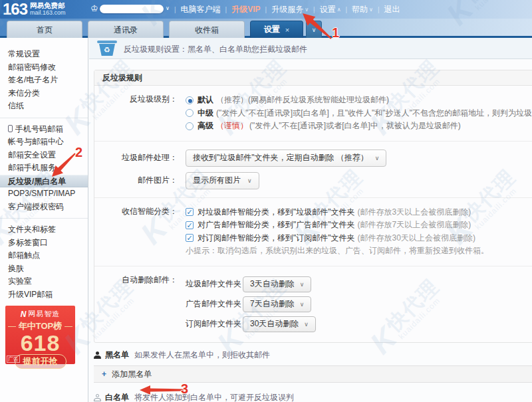 The image size is (532, 402). Describe the element at coordinates (190, 238) in the screenshot. I see `checkbox-subscriptions: ✓` at that location.